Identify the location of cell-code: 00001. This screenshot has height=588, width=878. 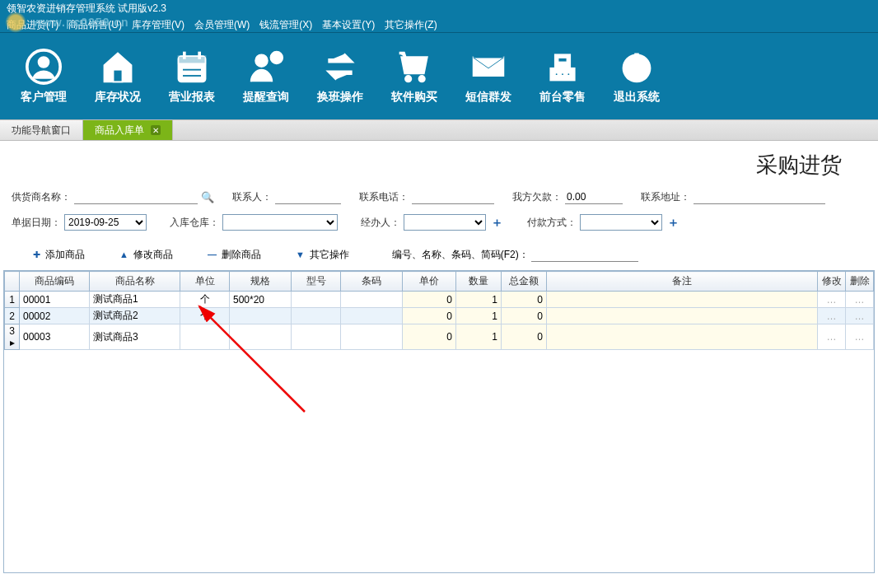
(54, 300).